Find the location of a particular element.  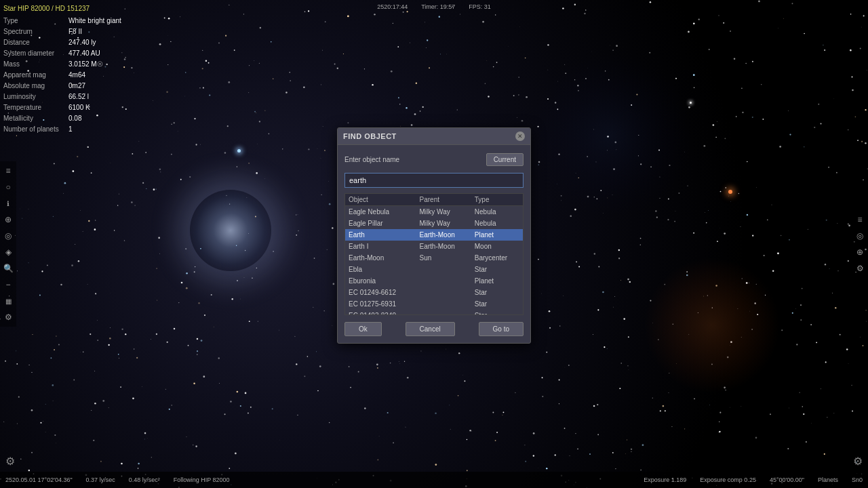

cell-object: Ebla is located at coordinates (381, 270).